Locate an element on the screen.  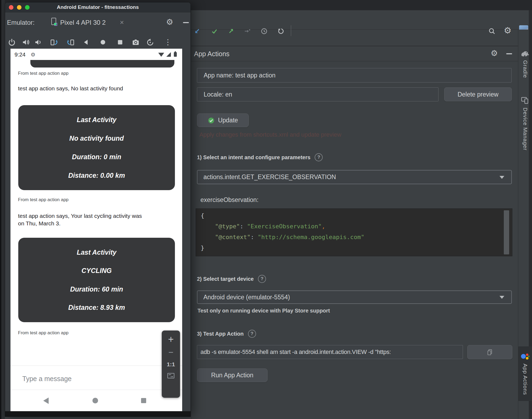
emulator-tab-row: Emulator: Pixel 4 API 30 2 × ⚙ is located at coordinates (98, 23).